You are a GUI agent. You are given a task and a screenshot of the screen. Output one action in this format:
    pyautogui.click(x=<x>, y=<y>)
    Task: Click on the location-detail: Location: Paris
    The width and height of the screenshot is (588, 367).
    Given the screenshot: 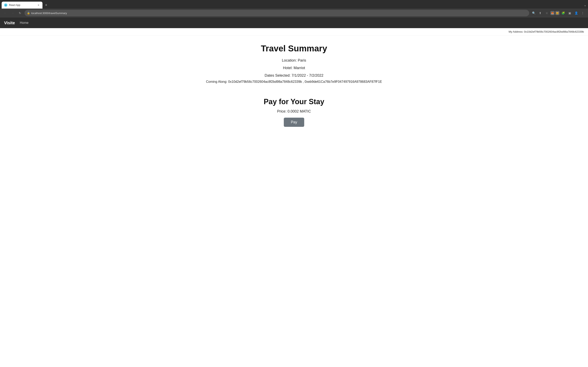 What is the action you would take?
    pyautogui.click(x=294, y=60)
    